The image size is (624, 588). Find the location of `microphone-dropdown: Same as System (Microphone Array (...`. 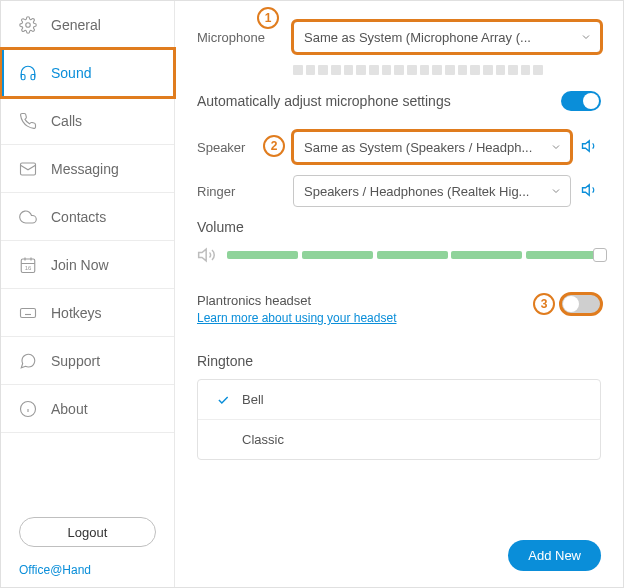

microphone-dropdown: Same as System (Microphone Array (... is located at coordinates (447, 37).